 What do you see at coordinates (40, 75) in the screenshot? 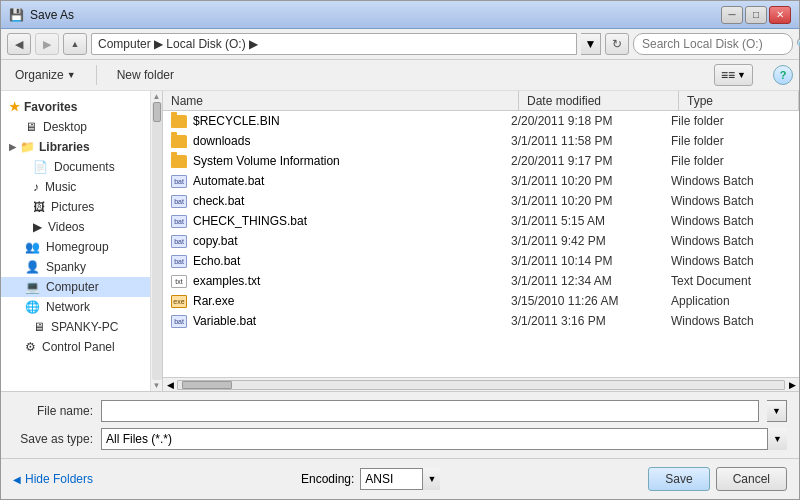
I see `organize-label: Organize` at bounding box center [40, 75].